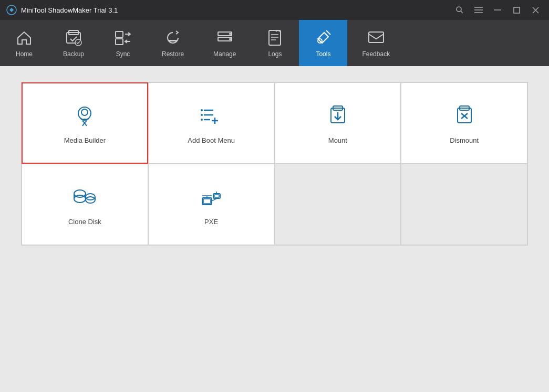 This screenshot has width=549, height=392. Describe the element at coordinates (211, 123) in the screenshot. I see `tool-add-boot-menu: Add Boot Menu` at that location.